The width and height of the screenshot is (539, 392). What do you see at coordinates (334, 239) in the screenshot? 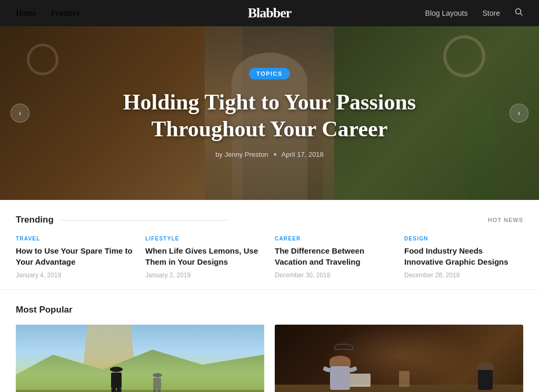
I see `category-tag: CAREER` at bounding box center [334, 239].